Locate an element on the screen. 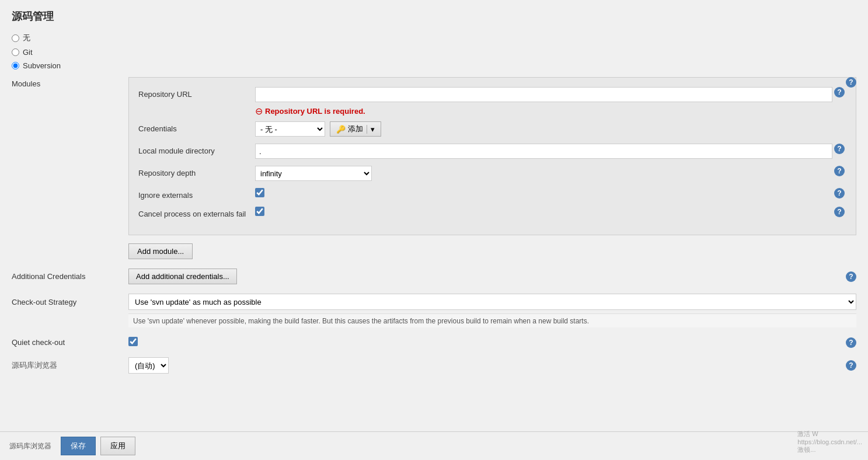  radio-git: Git is located at coordinates (434, 53).